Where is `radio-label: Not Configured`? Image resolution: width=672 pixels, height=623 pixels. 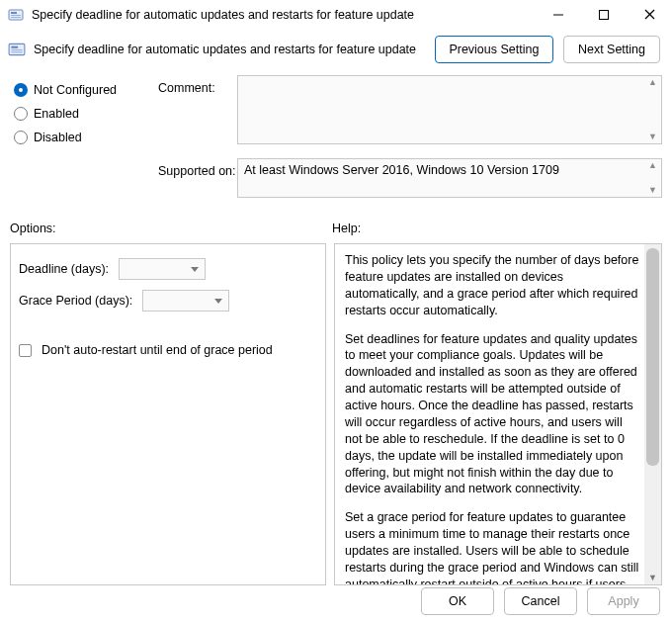
radio-label: Not Configured is located at coordinates (75, 90).